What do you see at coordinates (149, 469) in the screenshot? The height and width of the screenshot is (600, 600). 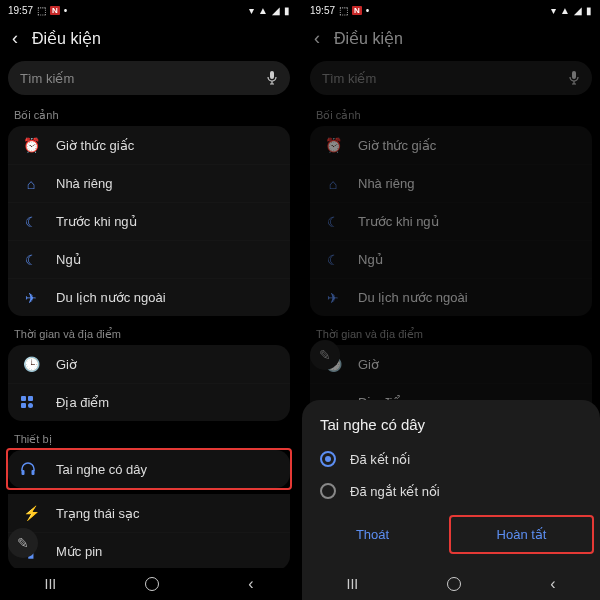 I see `item-headphone: Tai nghe có dây` at bounding box center [149, 469].